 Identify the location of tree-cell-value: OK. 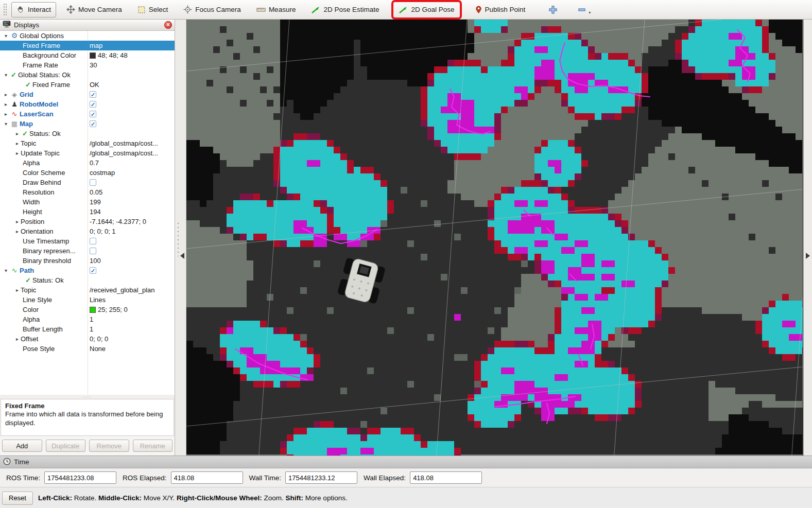
(131, 84).